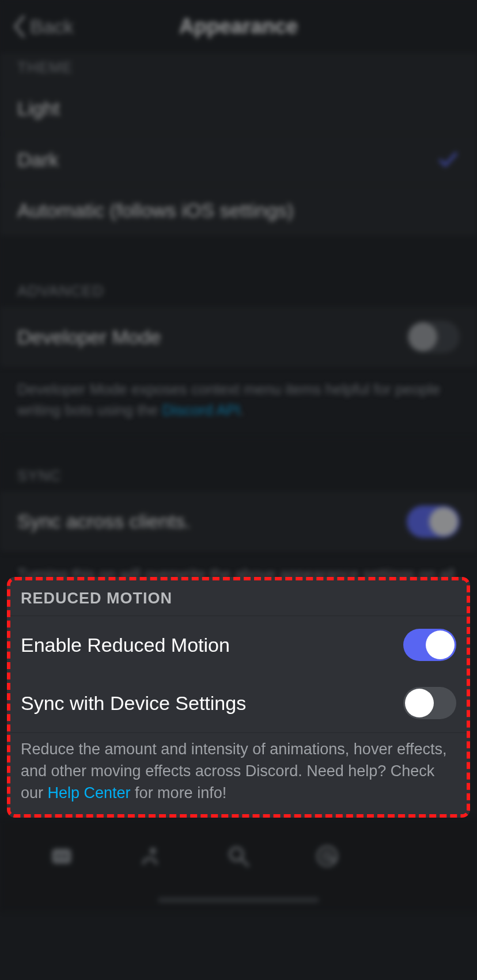  What do you see at coordinates (201, 410) in the screenshot?
I see `discord-api-link: Discord API` at bounding box center [201, 410].